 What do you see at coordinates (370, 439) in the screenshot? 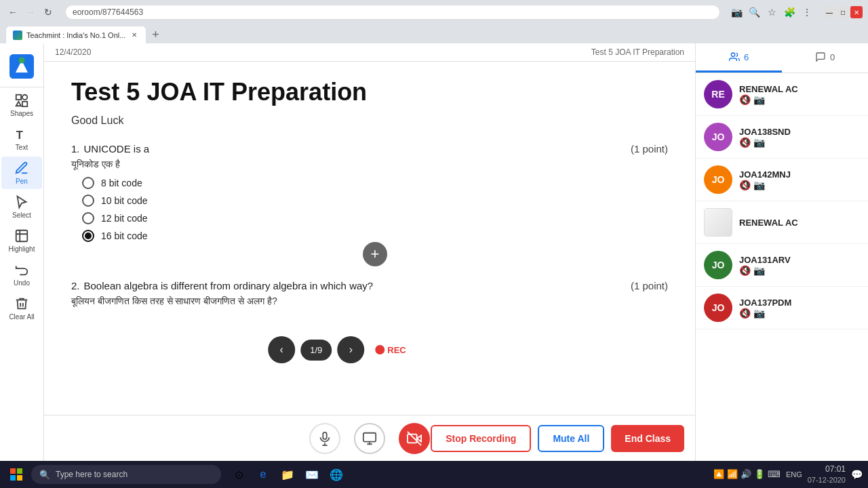
I see `screen-share-btn` at bounding box center [370, 439].